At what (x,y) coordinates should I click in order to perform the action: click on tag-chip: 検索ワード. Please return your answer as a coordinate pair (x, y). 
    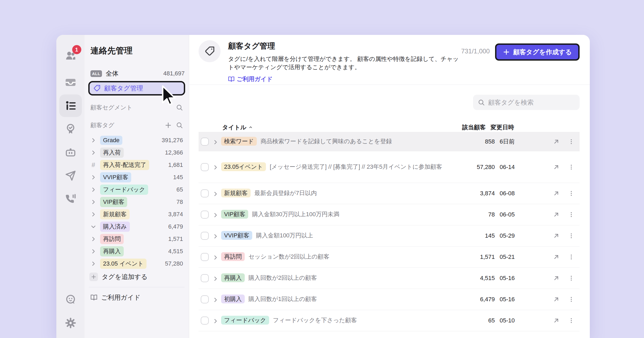
    Looking at the image, I should click on (239, 141).